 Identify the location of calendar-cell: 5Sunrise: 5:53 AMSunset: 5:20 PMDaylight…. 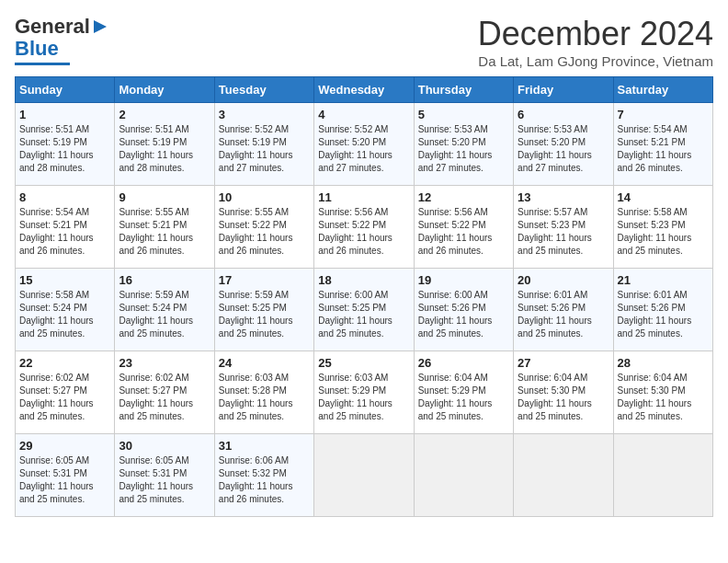
(463, 144).